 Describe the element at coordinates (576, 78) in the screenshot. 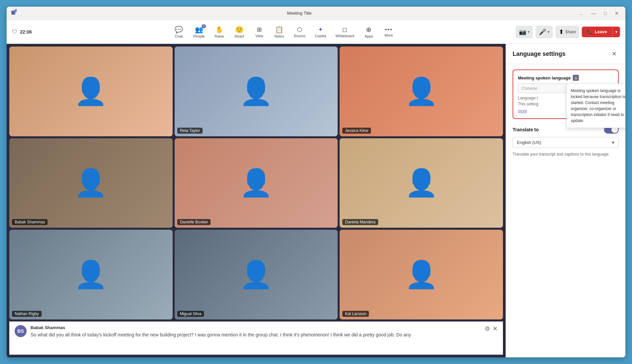

I see `lock-icon: 🔒` at that location.